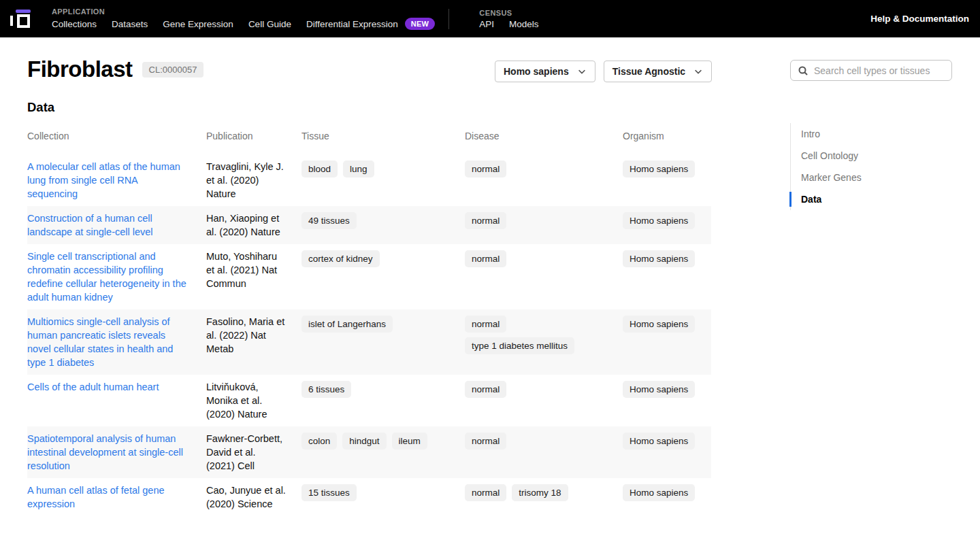 The height and width of the screenshot is (542, 980). What do you see at coordinates (649, 71) in the screenshot?
I see `tissue-dropdown-value: Tissue Agnostic` at bounding box center [649, 71].